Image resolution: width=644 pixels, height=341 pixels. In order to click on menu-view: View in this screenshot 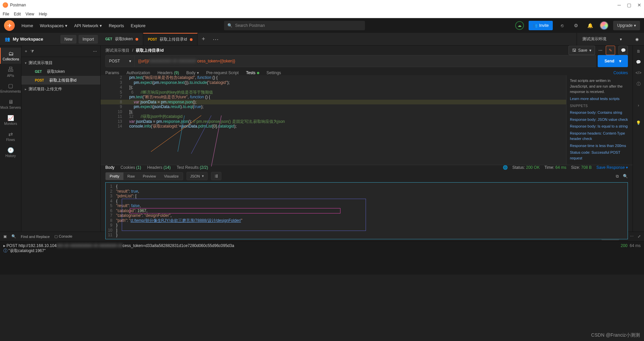, I will do `click(30, 14)`.